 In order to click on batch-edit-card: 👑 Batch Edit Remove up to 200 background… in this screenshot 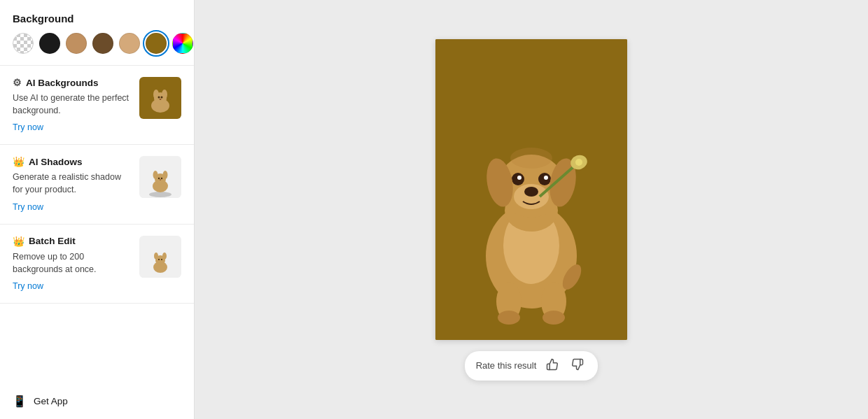, I will do `click(97, 264)`.